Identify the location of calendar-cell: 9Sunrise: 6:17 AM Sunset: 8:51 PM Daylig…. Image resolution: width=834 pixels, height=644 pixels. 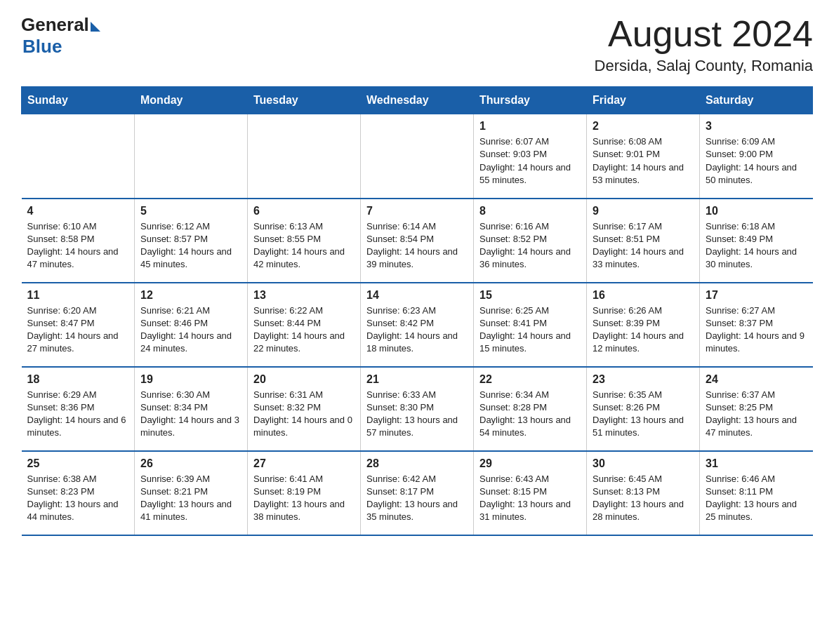
(643, 241).